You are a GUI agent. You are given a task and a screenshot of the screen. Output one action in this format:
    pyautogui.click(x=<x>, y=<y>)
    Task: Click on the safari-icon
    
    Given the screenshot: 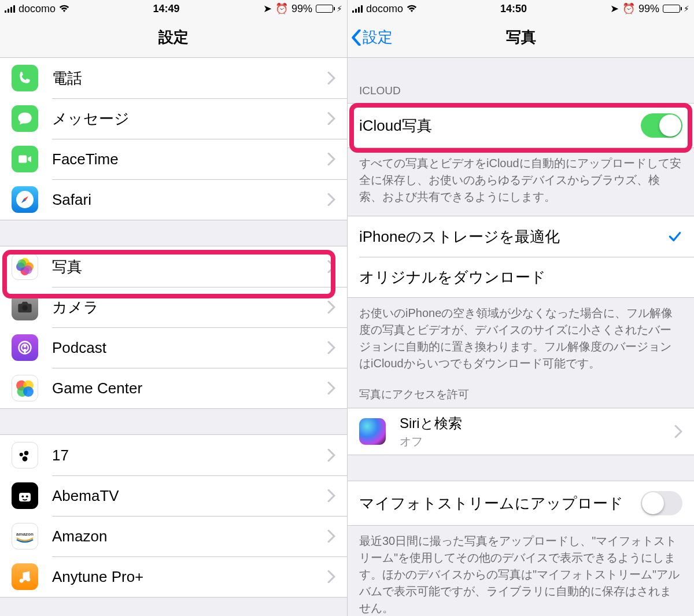 What is the action you would take?
    pyautogui.click(x=25, y=200)
    